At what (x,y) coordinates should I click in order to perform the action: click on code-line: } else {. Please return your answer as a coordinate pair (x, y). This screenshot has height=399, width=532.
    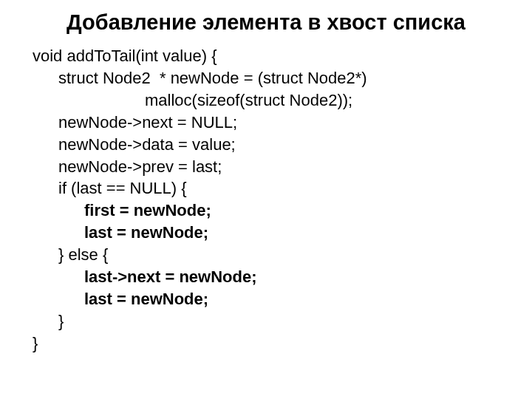
    Looking at the image, I should click on (275, 255).